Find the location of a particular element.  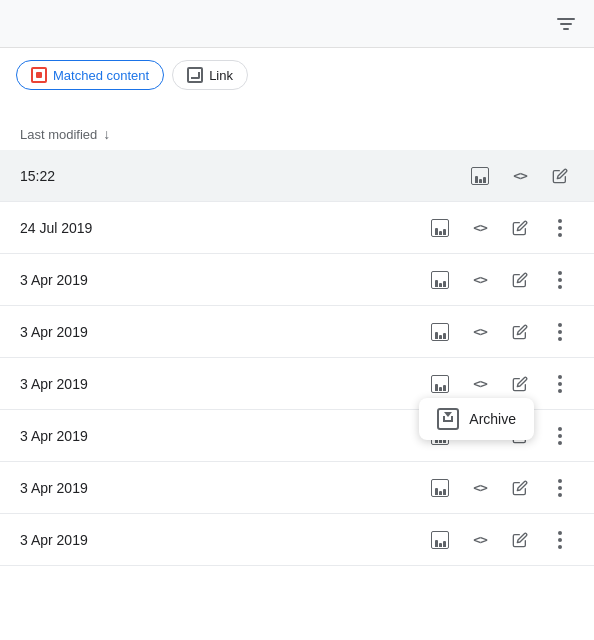

archive-arrow-icon is located at coordinates (448, 419).